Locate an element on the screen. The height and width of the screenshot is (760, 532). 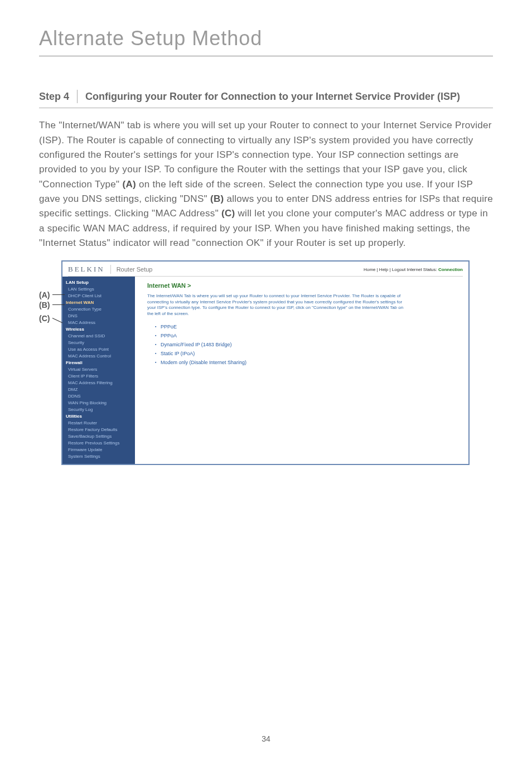
nav-section-lan: LAN Setup is located at coordinates (99, 282).